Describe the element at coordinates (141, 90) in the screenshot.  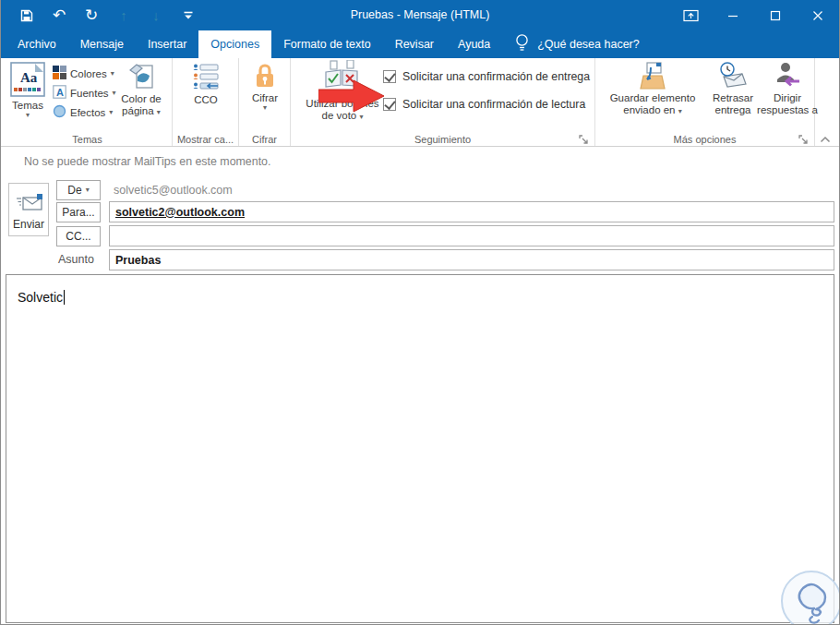
I see `color-de-pagina-button: Color de página ▾` at that location.